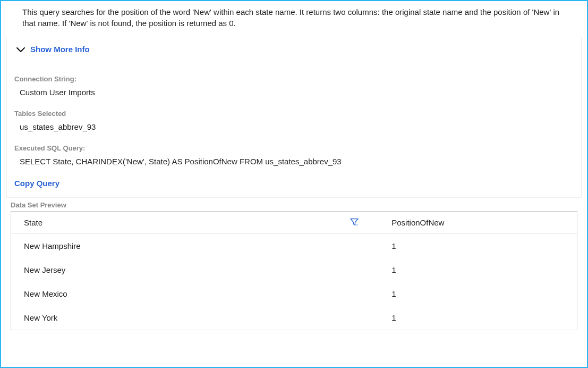 The width and height of the screenshot is (588, 368). I want to click on executed-query-value: SELECT State, CHARINDEX('New', State) AS…, so click(294, 165).